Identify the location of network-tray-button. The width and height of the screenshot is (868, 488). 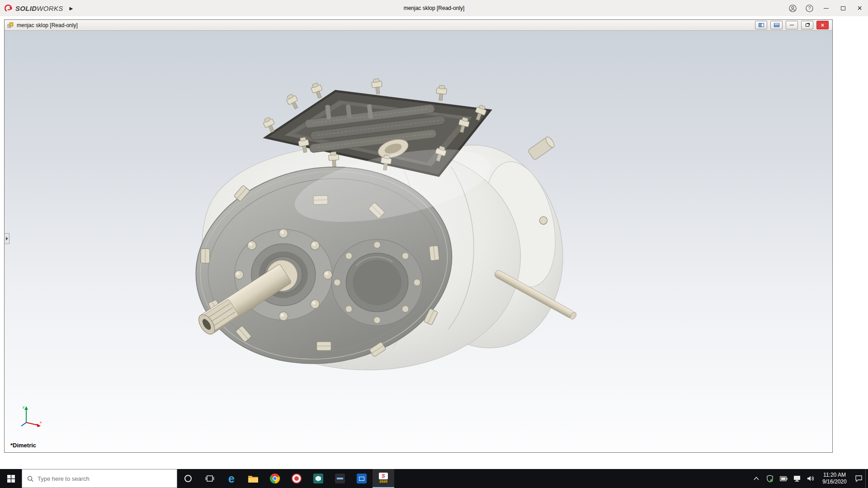
(797, 479).